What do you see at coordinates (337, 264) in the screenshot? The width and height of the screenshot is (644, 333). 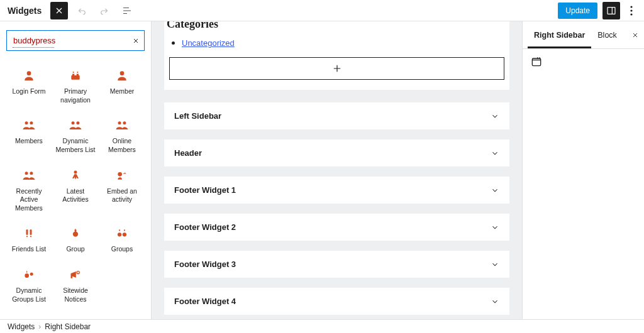 I see `widget-area-footer-widget-3: Footer Widget 3` at bounding box center [337, 264].